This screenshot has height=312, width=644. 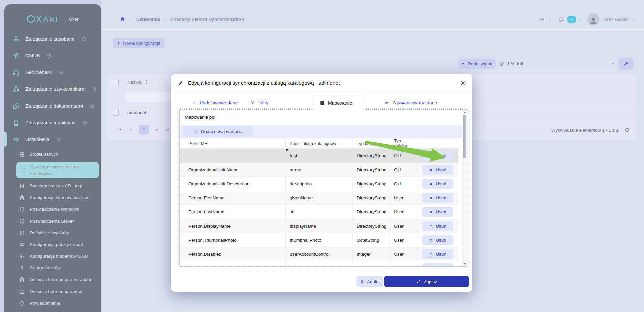 I want to click on row-checkbox, so click(x=115, y=112).